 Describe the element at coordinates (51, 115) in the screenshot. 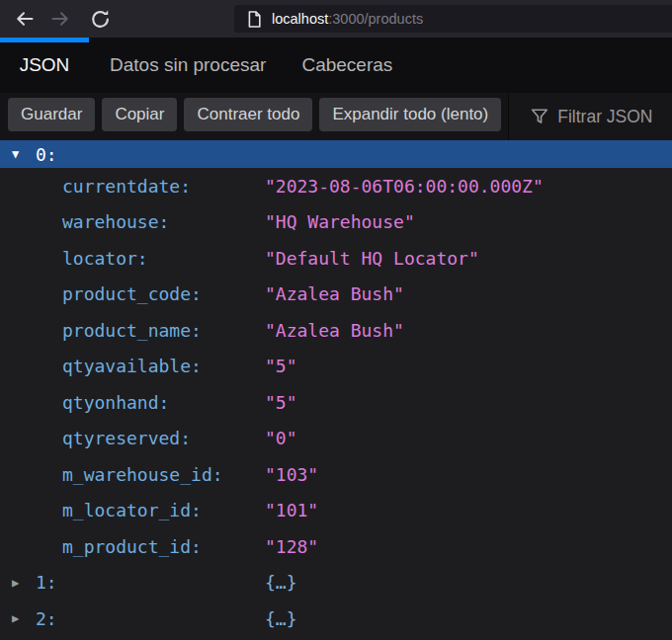

I see `save-button: Guardar` at that location.